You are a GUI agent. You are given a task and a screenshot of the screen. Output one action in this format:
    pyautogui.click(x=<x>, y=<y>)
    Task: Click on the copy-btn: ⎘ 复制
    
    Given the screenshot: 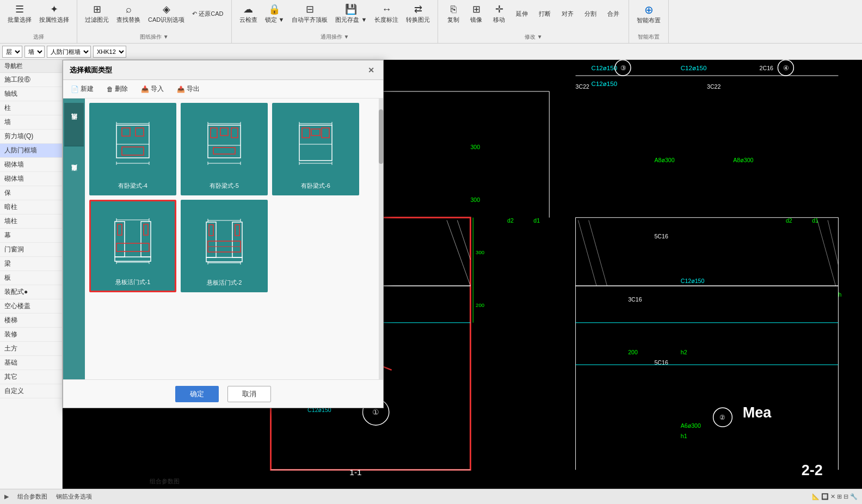 What is the action you would take?
    pyautogui.click(x=453, y=14)
    